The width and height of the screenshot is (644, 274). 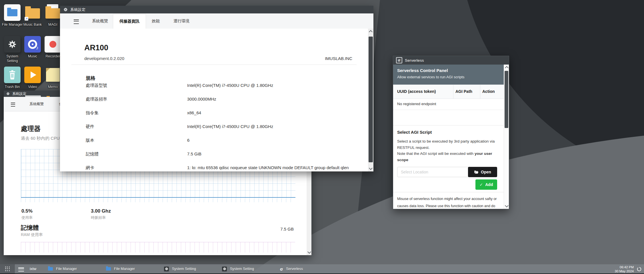 I want to click on tab-server-info: 伺服器資訊, so click(x=129, y=21).